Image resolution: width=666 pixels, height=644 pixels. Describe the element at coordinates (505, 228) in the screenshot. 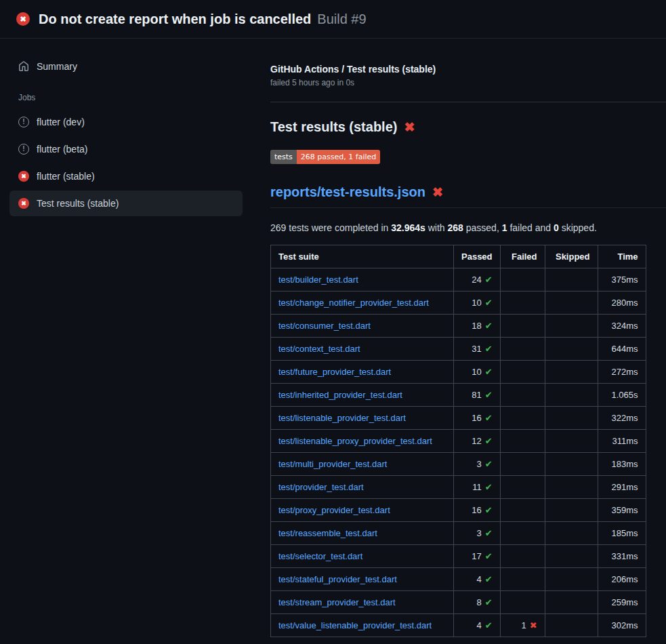

I see `summary-failed: 1` at that location.